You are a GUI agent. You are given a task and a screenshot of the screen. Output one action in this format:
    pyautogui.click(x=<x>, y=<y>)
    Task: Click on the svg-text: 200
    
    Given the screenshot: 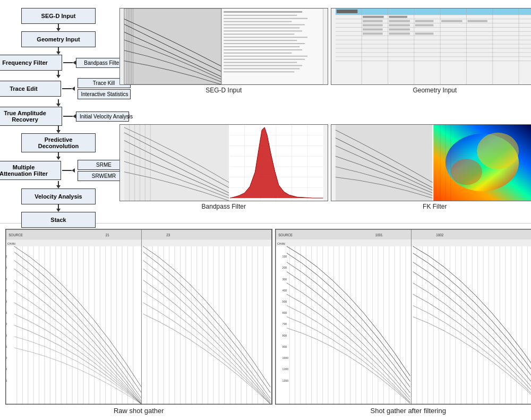 What is the action you would take?
    pyautogui.click(x=285, y=268)
    